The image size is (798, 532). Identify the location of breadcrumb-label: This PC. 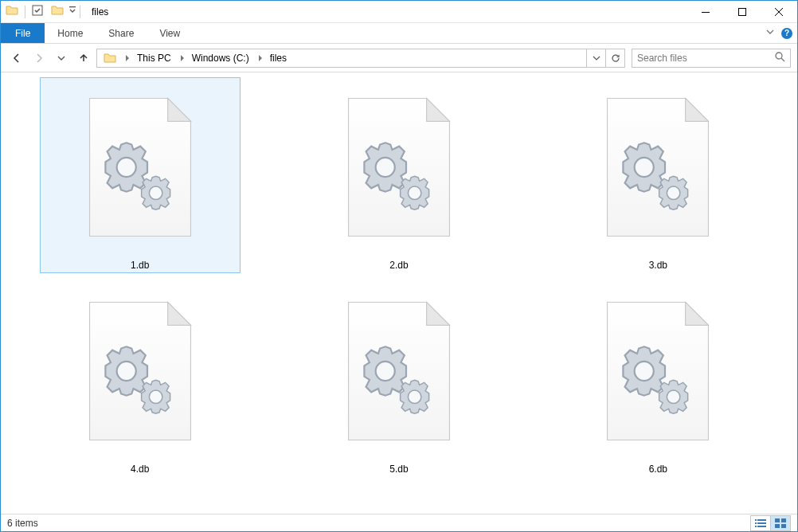
(155, 58).